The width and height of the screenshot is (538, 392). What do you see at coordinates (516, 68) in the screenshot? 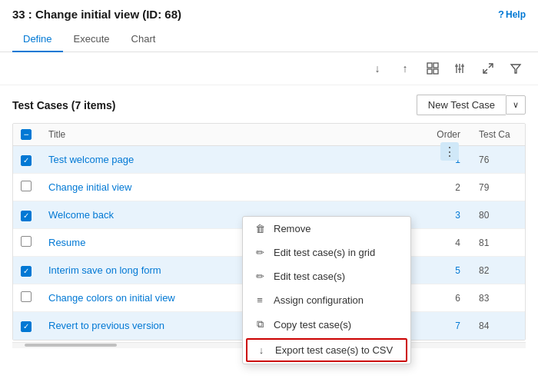
I see `filter-icon` at bounding box center [516, 68].